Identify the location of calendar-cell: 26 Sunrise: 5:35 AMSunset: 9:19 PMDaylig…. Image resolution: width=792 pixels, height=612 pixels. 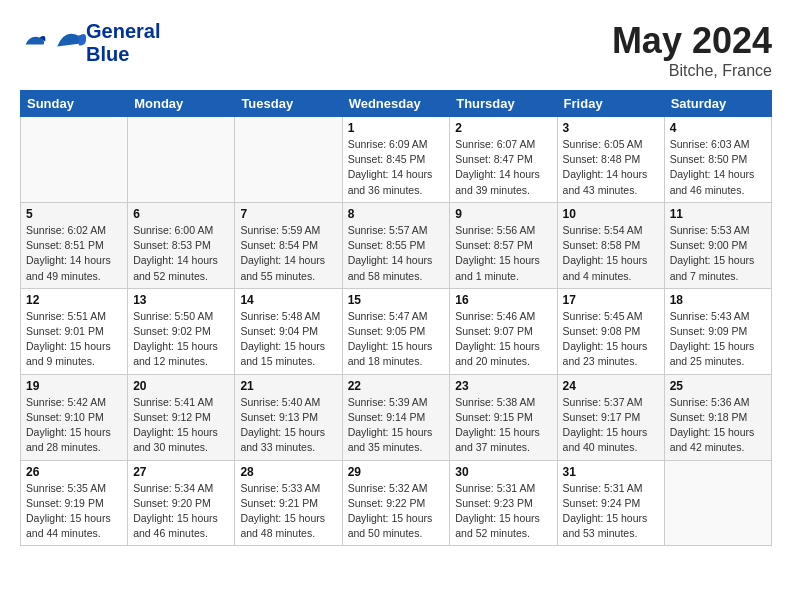
(74, 503).